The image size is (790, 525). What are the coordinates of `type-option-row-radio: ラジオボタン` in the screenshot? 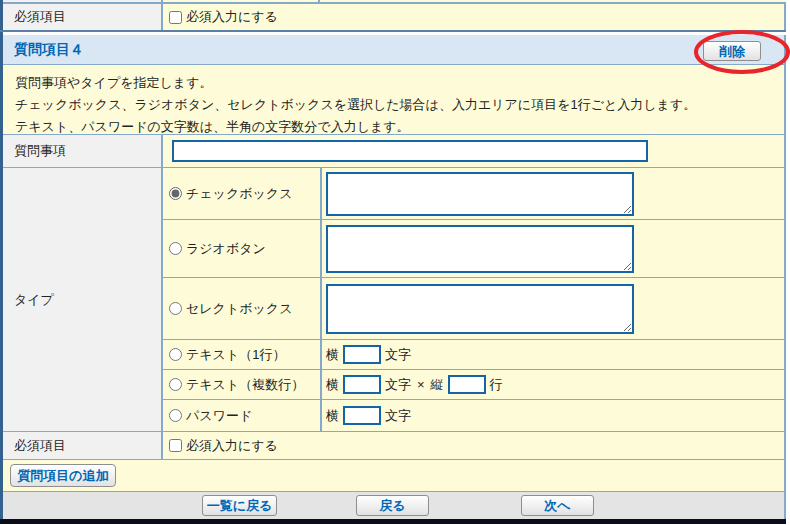 It's located at (474, 249).